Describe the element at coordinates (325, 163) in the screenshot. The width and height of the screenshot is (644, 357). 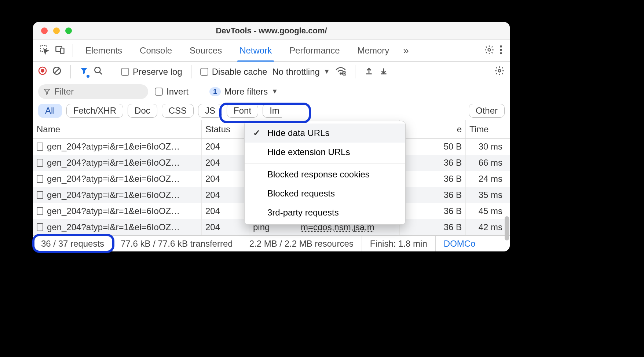
I see `dropdown-separator` at that location.